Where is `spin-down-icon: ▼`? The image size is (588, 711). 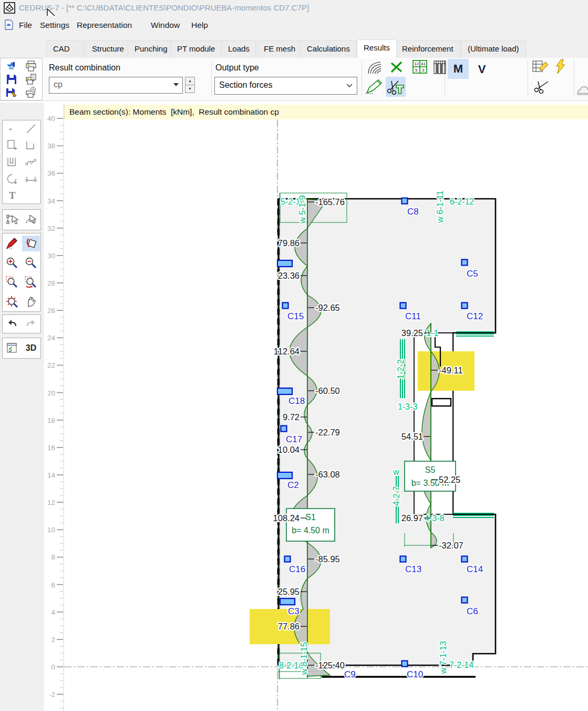 spin-down-icon: ▼ is located at coordinates (190, 89).